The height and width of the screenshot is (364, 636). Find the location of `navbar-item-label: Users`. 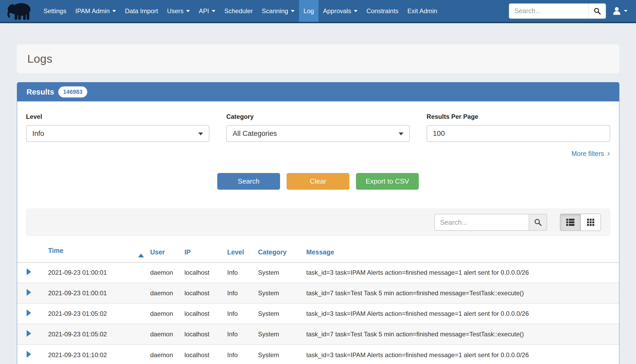

navbar-item-label: Users is located at coordinates (175, 11).